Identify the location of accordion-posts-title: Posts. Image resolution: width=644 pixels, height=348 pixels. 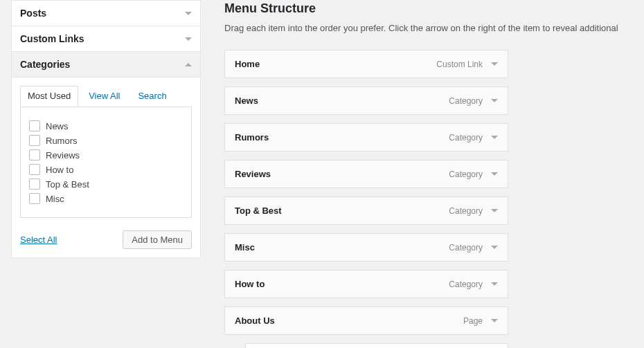
(33, 13).